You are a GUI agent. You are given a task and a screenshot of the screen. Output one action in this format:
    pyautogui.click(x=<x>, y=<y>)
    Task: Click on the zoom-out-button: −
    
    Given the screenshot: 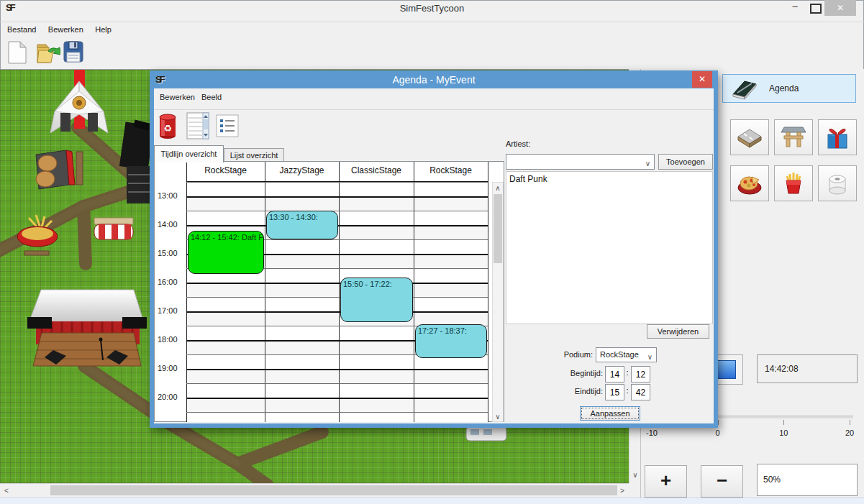 What is the action you would take?
    pyautogui.click(x=722, y=482)
    